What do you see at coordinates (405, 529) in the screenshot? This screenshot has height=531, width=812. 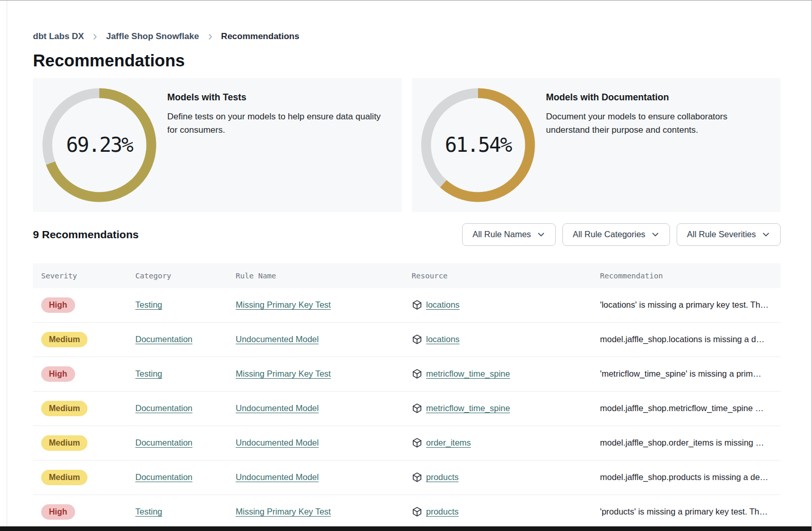 I see `bottom-window-edge` at bounding box center [405, 529].